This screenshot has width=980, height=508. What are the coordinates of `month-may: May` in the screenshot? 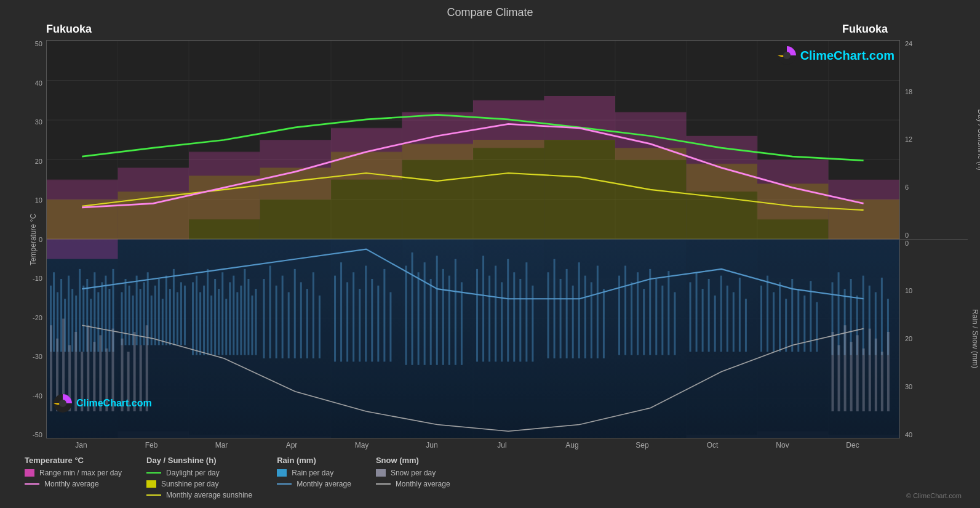 It's located at (362, 445).